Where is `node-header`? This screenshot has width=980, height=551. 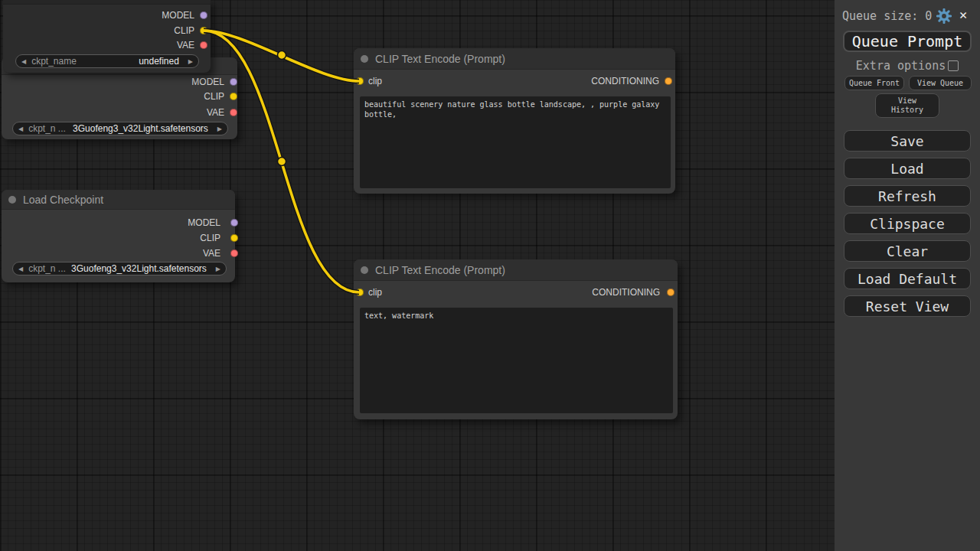
node-header is located at coordinates (107, 2).